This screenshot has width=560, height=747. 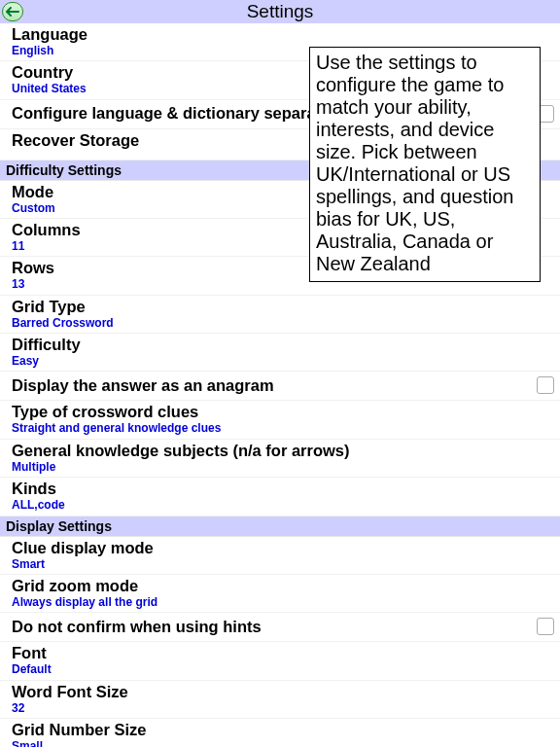 I want to click on row-grid-zoom-mode: Grid zoom mode Always display all the gr…, so click(x=280, y=593).